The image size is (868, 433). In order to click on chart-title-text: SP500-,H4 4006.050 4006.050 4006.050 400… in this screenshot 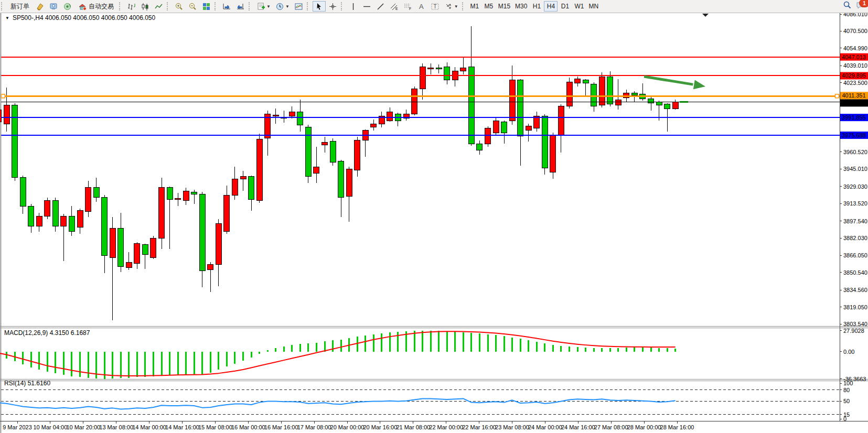, I will do `click(84, 18)`.